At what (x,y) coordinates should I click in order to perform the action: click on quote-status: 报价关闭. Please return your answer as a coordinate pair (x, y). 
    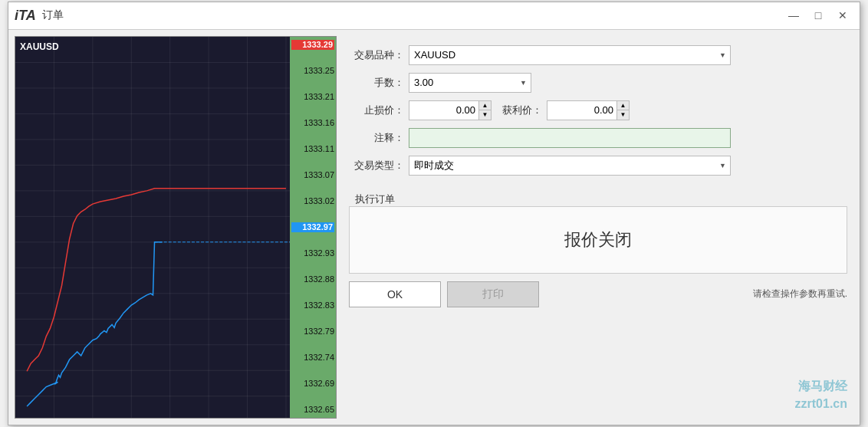
    Looking at the image, I should click on (598, 240).